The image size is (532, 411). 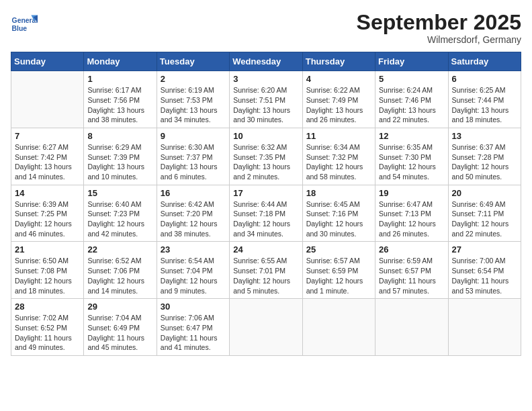 What do you see at coordinates (26, 24) in the screenshot?
I see `logo: General Blue` at bounding box center [26, 24].